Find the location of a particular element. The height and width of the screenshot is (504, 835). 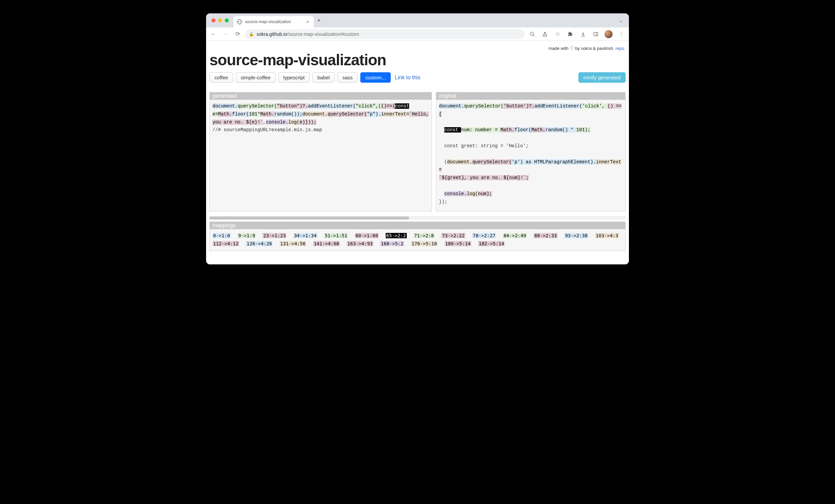

code-segment: , is located at coordinates (264, 122).